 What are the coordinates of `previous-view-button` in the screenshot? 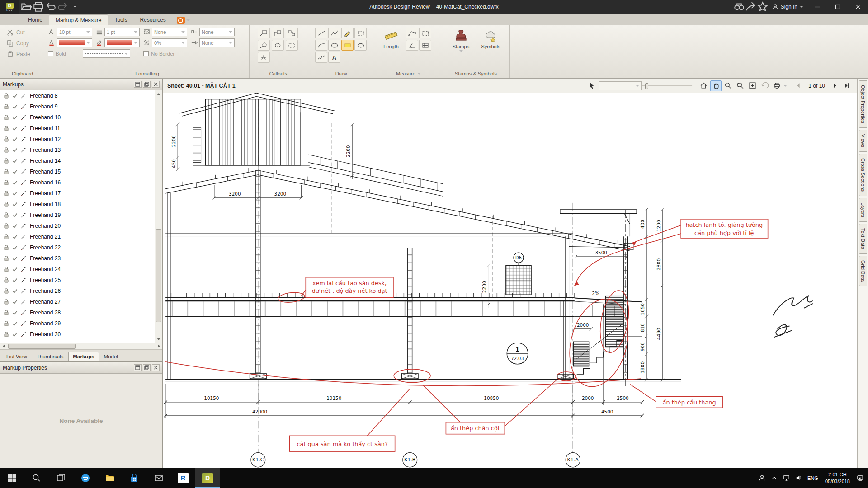 It's located at (765, 86).